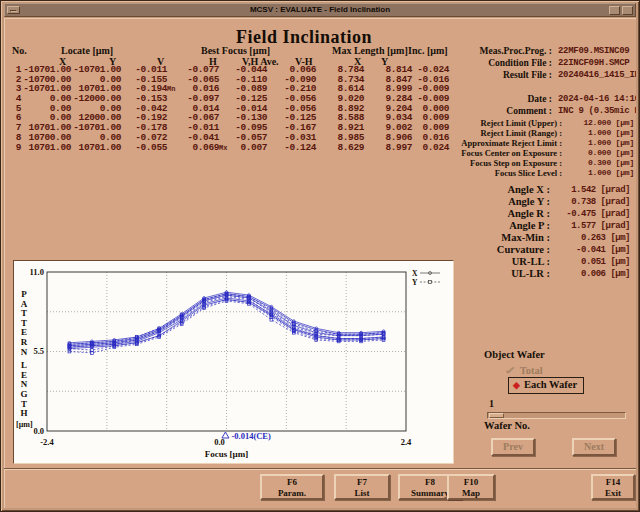  Describe the element at coordinates (427, 202) in the screenshot. I see `info-label: Angle Y :` at that location.